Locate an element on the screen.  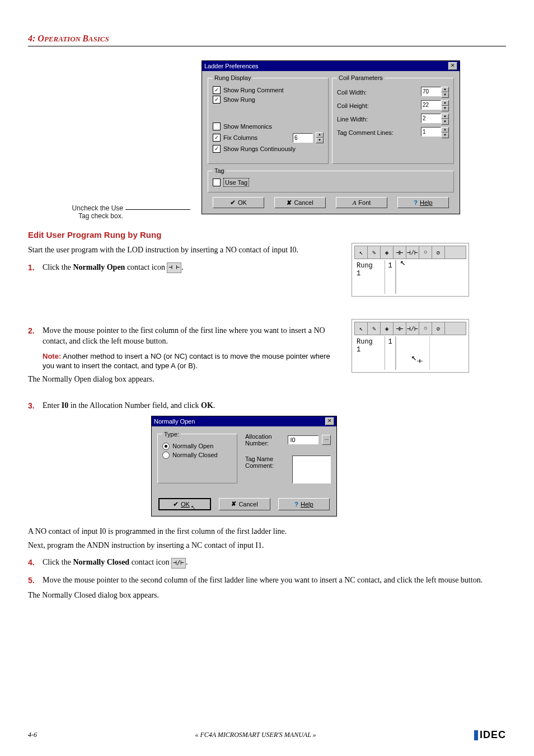
step-number-2: 2. is located at coordinates (33, 348).